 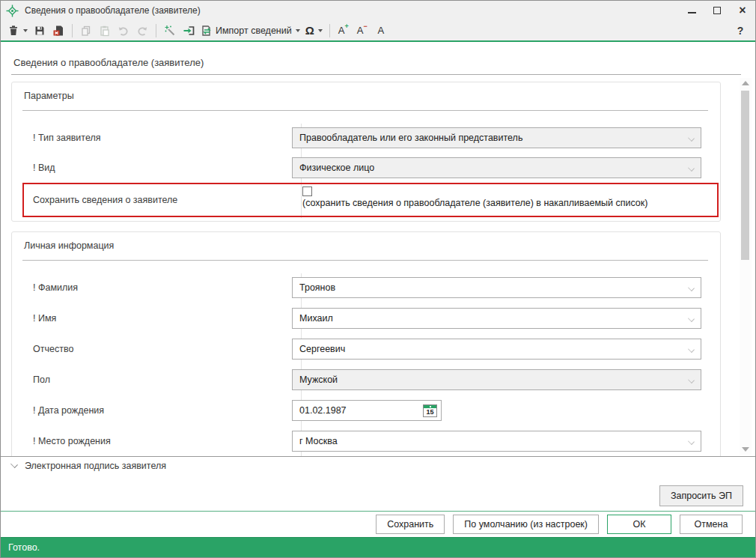 I want to click on delete-button, so click(x=18, y=31).